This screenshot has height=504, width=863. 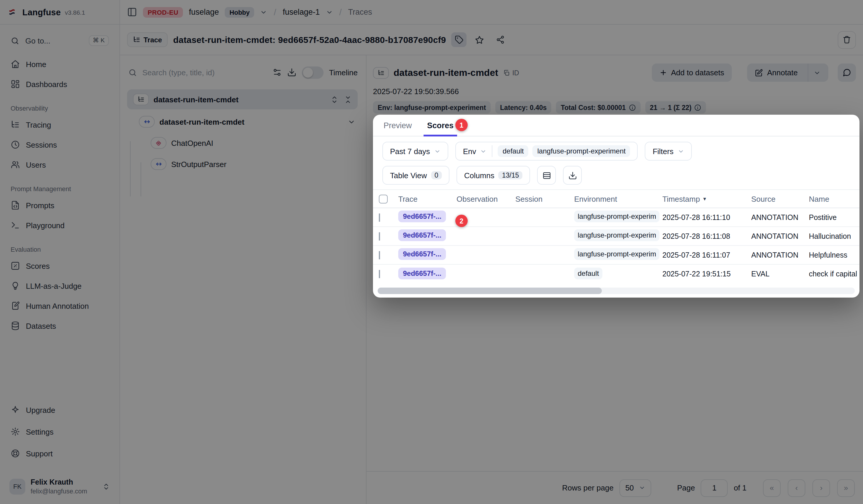 I want to click on table-row: 9ed6657f-... default 2025-07-22 19:51:15…, so click(x=616, y=274).